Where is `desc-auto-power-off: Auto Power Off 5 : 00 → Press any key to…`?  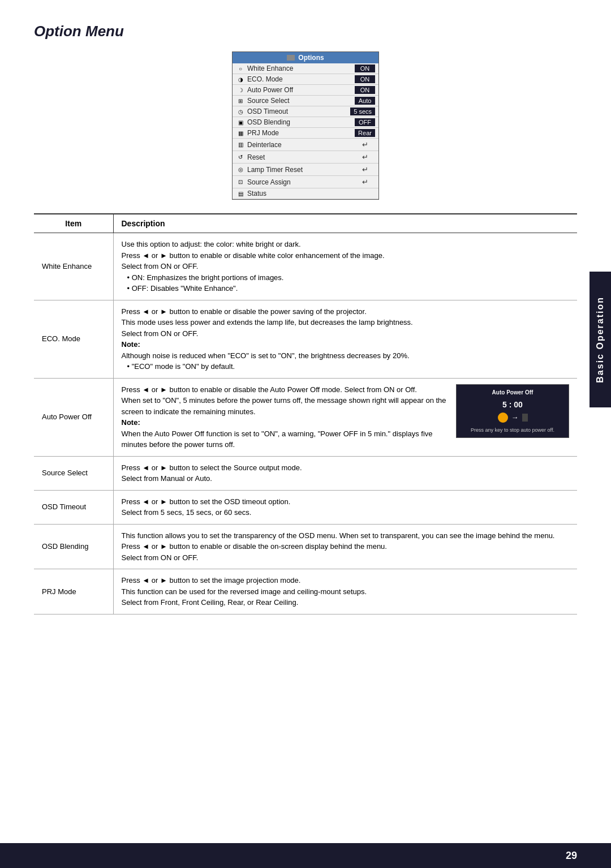 desc-auto-power-off: Auto Power Off 5 : 00 → Press any key to… is located at coordinates (345, 417).